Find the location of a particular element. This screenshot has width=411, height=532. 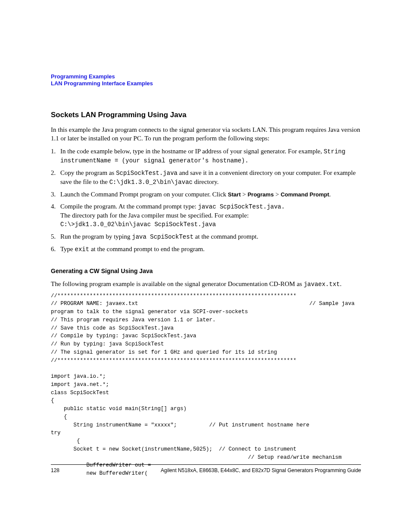

step-text: directory. is located at coordinates (206, 182).